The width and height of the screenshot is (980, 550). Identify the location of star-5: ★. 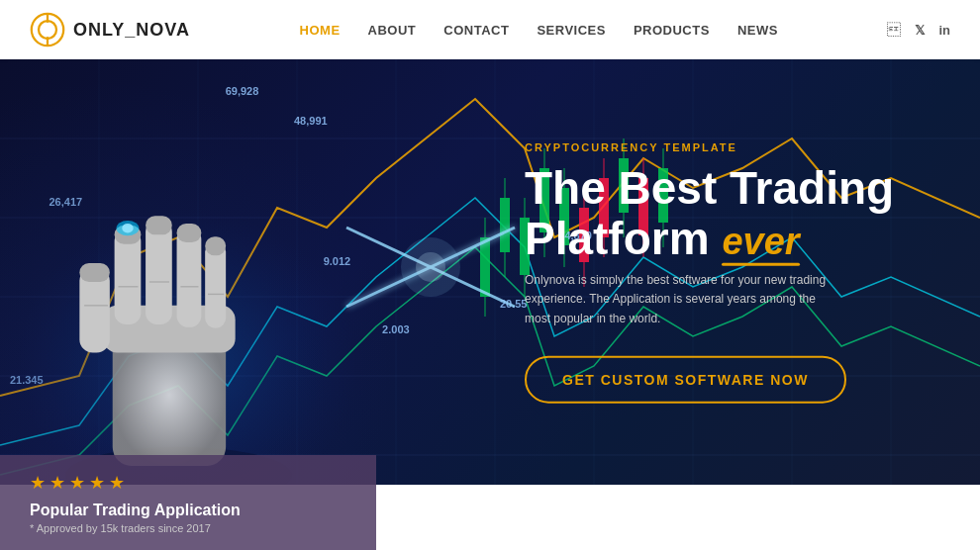
(117, 483).